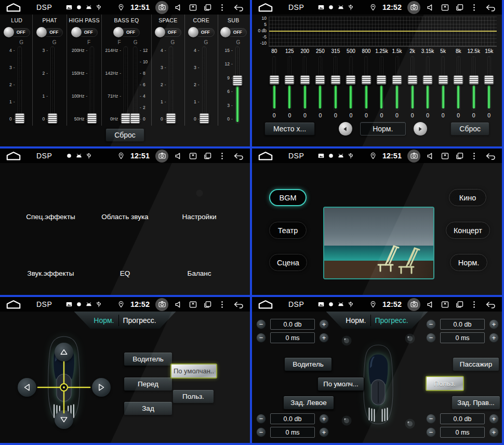 Image resolution: width=504 pixels, height=445 pixels. Describe the element at coordinates (476, 403) in the screenshot. I see `delay-rear-right-button: Зад. Прав...` at that location.